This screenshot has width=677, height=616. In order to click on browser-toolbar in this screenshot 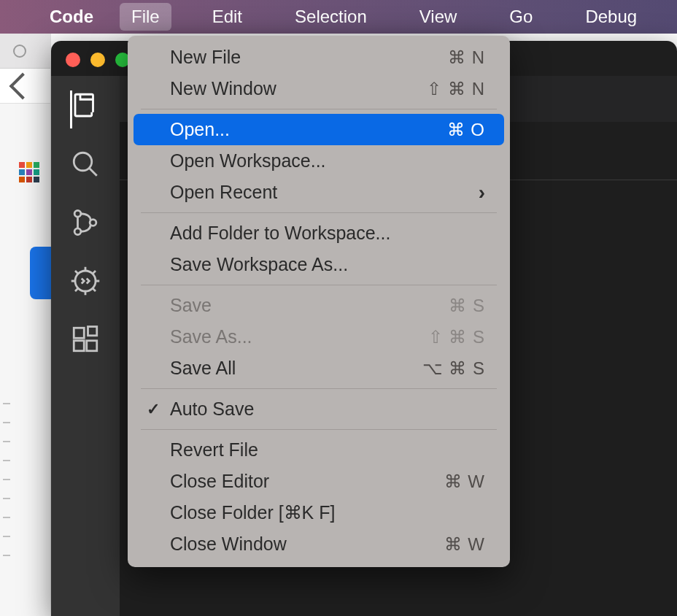, I will do `click(25, 86)`.